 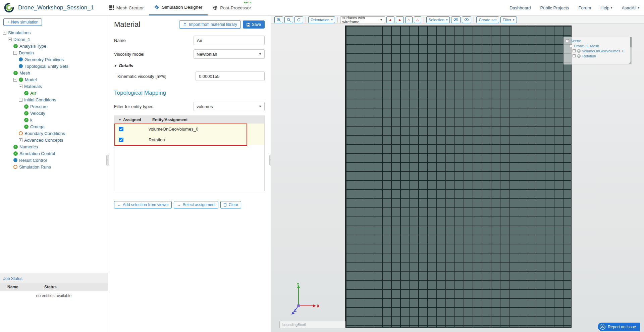 I want to click on tree-item-geometry-primitives: Geometry Primitives, so click(x=54, y=59).